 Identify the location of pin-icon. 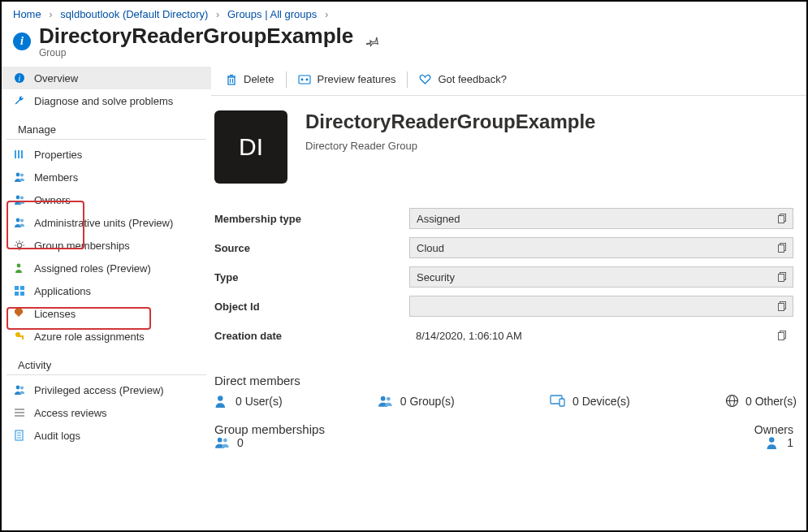
(373, 41).